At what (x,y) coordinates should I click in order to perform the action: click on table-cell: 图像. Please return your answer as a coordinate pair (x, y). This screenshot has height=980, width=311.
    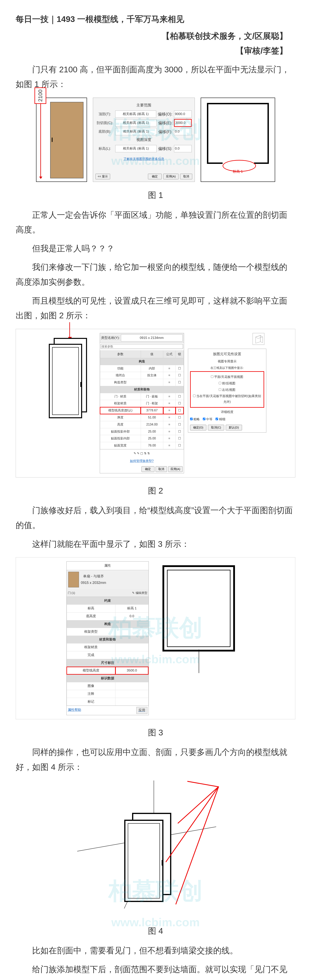
    Looking at the image, I should click on (91, 686).